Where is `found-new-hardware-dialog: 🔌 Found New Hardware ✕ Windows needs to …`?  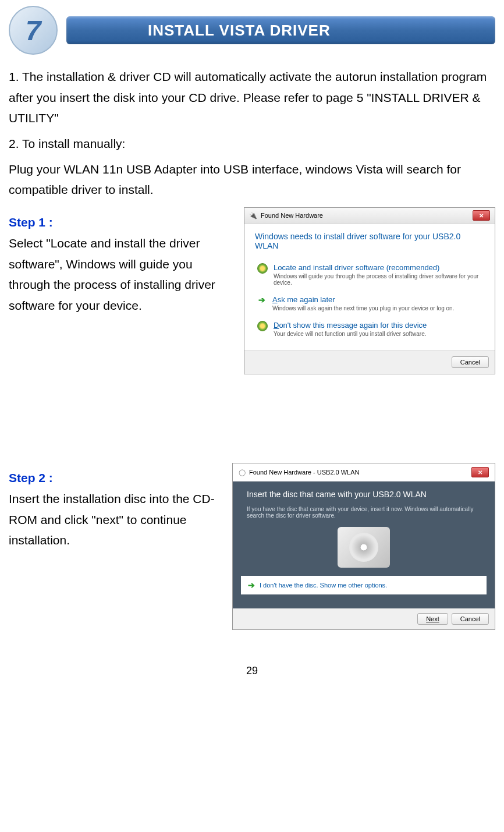 found-new-hardware-dialog: 🔌 Found New Hardware ✕ Windows needs to … is located at coordinates (370, 291).